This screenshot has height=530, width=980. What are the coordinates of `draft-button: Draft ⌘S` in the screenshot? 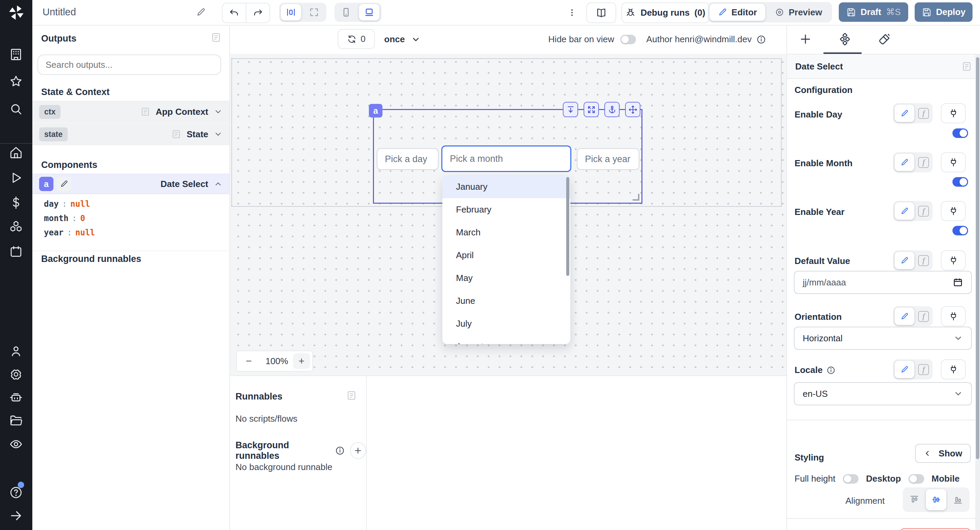 It's located at (873, 12).